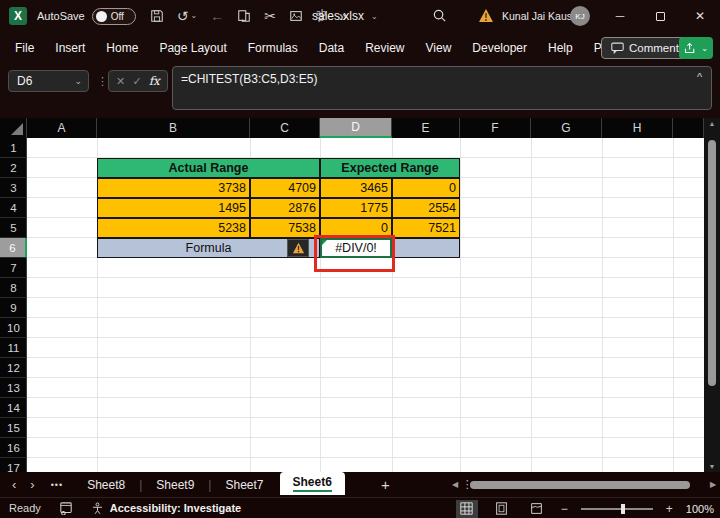 The width and height of the screenshot is (720, 518). What do you see at coordinates (712, 295) in the screenshot?
I see `vertical-scrollbar: ▲ ▼` at bounding box center [712, 295].